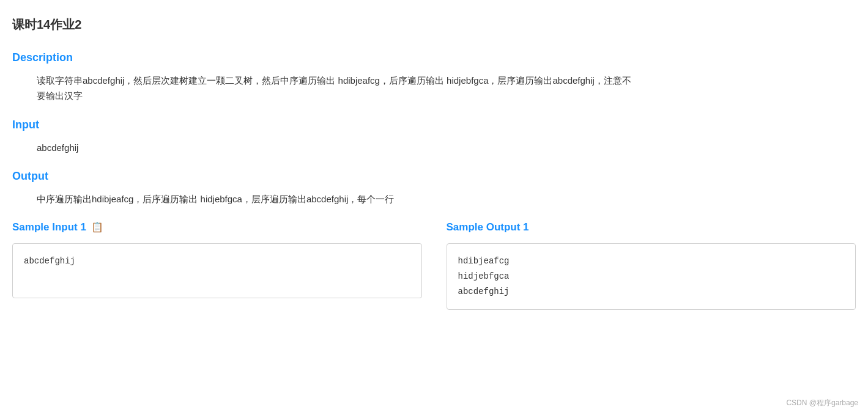  I want to click on input-heading: Input, so click(434, 125).